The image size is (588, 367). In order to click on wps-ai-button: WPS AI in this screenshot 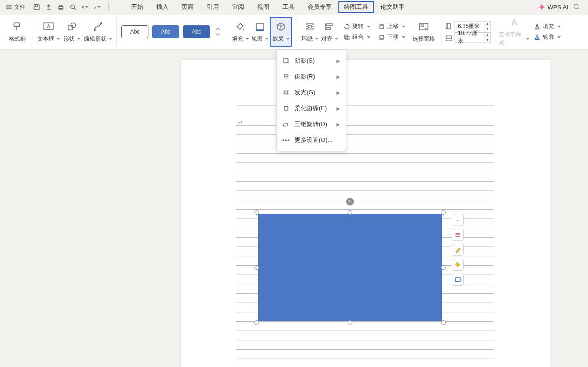, I will do `click(553, 7)`.